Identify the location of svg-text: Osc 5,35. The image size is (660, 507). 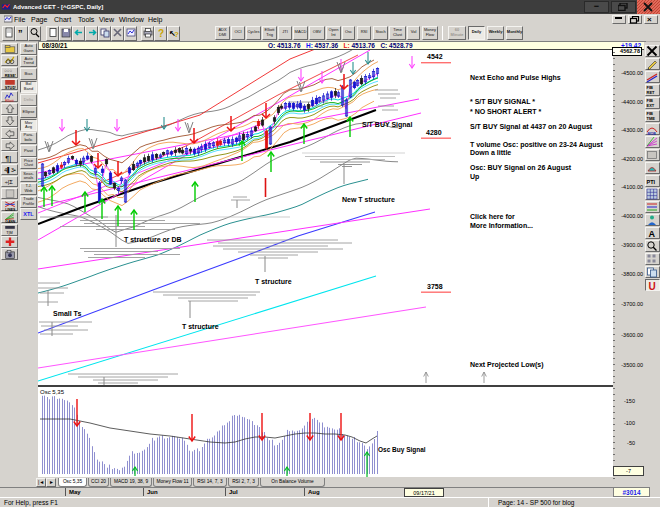
(52, 392).